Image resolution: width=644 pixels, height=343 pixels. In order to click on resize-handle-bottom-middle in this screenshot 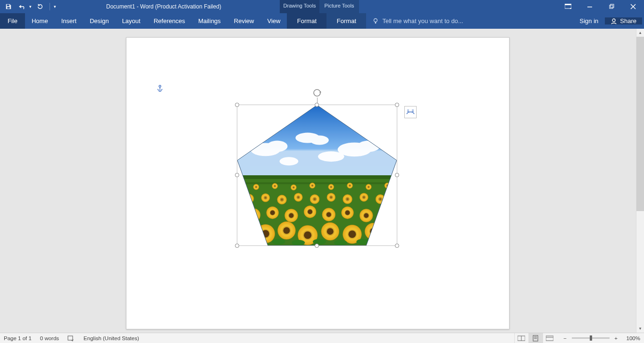, I will do `click(317, 246)`.